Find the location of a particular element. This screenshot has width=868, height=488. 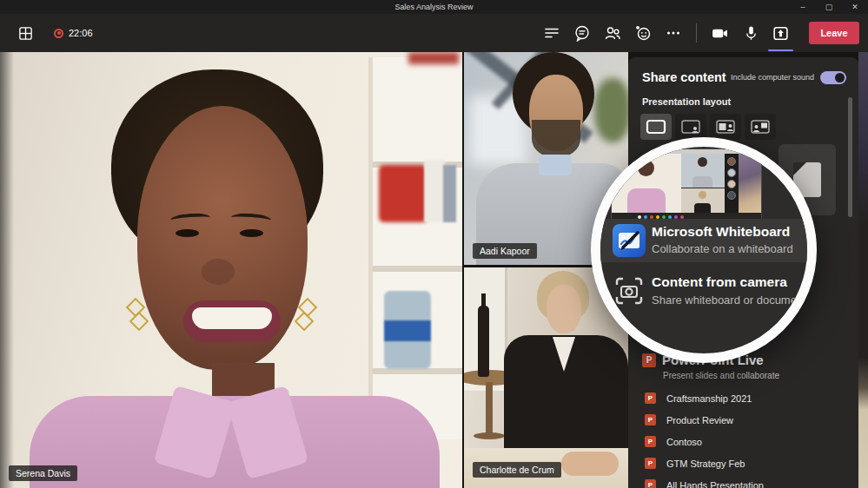

powerpoint-live-section: P PowerPoint Live Present slides and col… is located at coordinates (744, 420).